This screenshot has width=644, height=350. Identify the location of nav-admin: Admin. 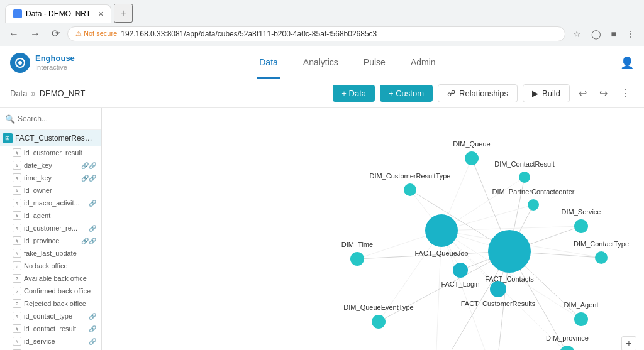
(423, 63).